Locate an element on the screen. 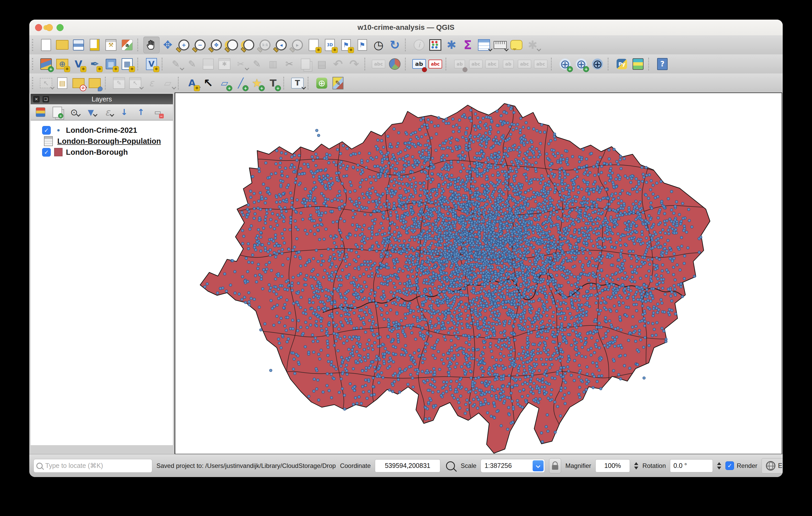 The width and height of the screenshot is (812, 516). show-hide-labels-icon: abc is located at coordinates (492, 64).